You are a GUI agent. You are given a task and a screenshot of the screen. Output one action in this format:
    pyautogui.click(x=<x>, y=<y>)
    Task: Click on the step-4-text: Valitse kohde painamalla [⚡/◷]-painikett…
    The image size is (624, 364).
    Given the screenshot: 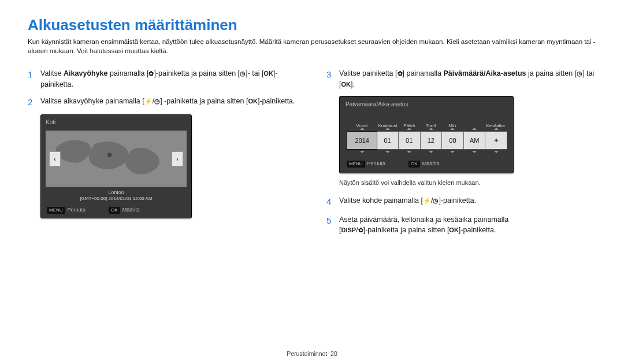 What is the action you would take?
    pyautogui.click(x=468, y=202)
    